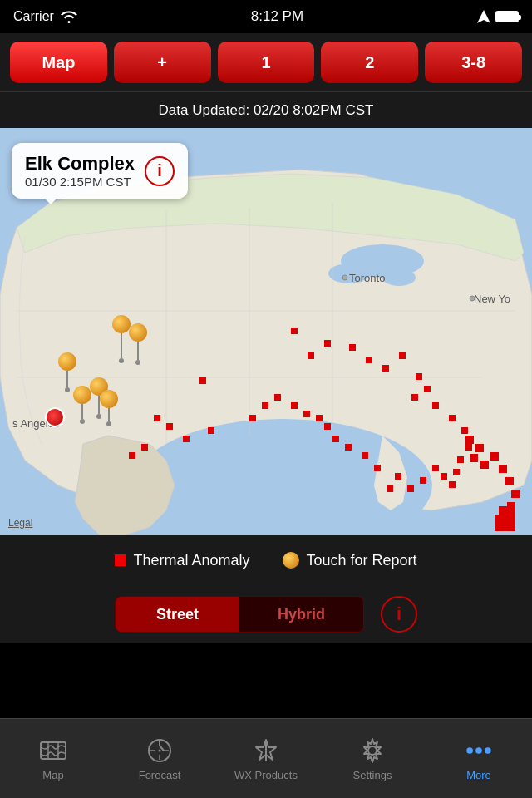 The height and width of the screenshot is (798, 532). Describe the element at coordinates (291, 560) in the screenshot. I see `report-dot` at that location.